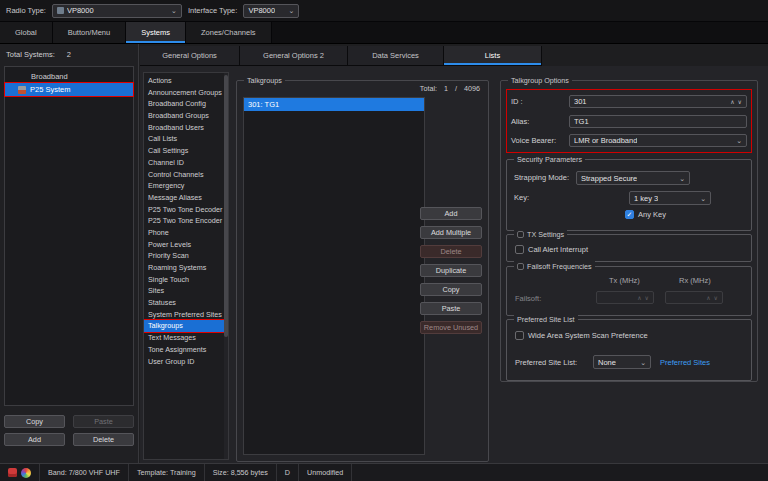 Image resolution: width=768 pixels, height=481 pixels. What do you see at coordinates (685, 362) in the screenshot?
I see `preferred-sites-link: Preferred Sites` at bounding box center [685, 362].